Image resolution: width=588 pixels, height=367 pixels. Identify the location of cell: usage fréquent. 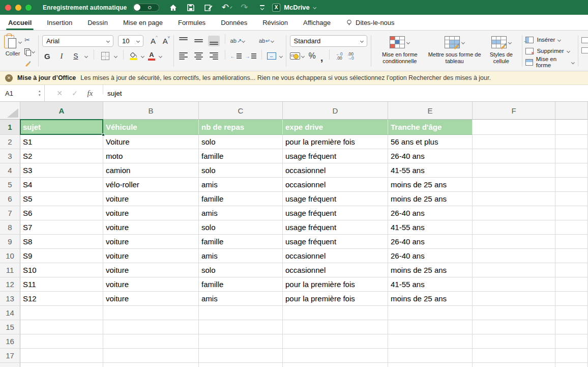
(336, 213).